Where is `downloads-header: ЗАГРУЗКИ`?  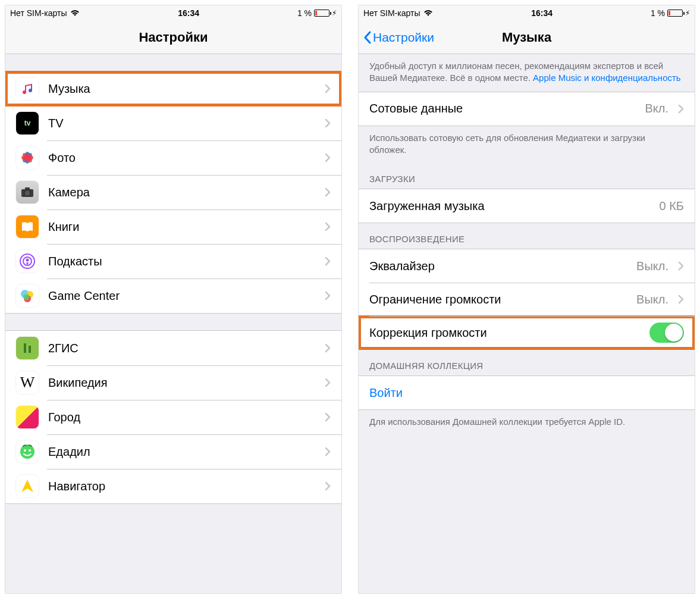 downloads-header: ЗАГРУЗКИ is located at coordinates (527, 176).